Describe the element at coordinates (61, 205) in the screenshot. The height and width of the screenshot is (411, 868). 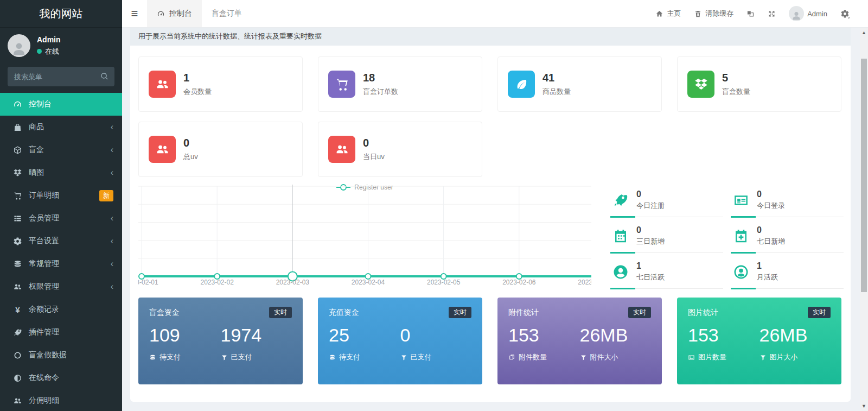
I see `sidebar: 我的网站 Admin 在线 控制台 商品‹ 盲盒‹ 晒图‹ 订单明细新` at that location.